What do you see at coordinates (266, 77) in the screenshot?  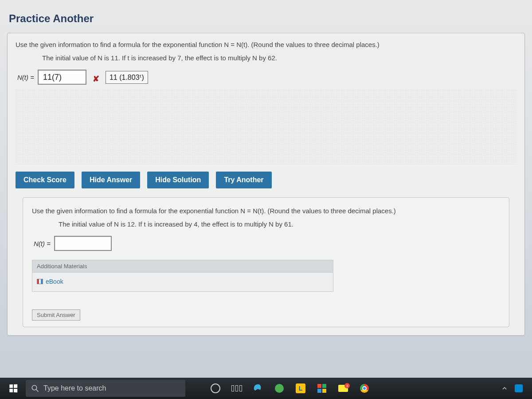 I see `problem1-answer-row: N(t) = ✘ 11 (1.803ᵗ)` at bounding box center [266, 77].